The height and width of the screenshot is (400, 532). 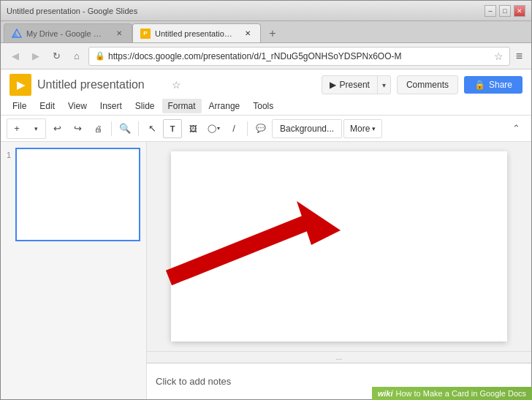 I want to click on wikihow-text: How to Make a Card in Google Docs, so click(x=460, y=393).